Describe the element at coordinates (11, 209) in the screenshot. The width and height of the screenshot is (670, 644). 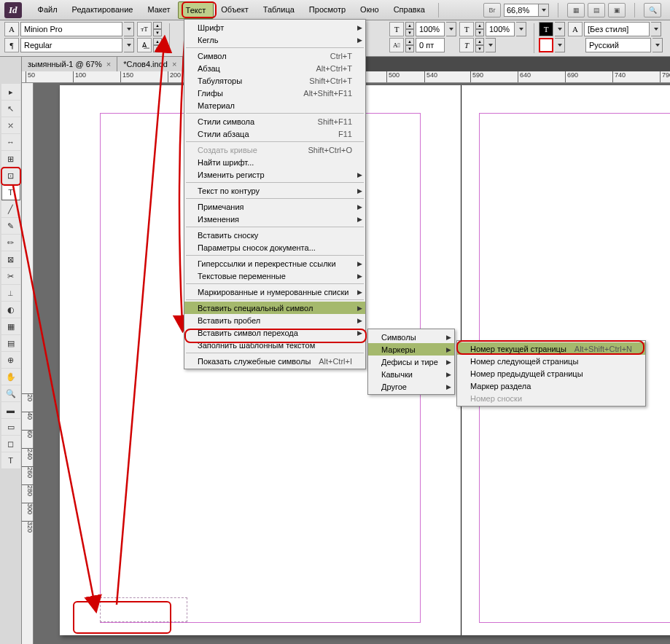
I see `tool-7: ╱` at that location.